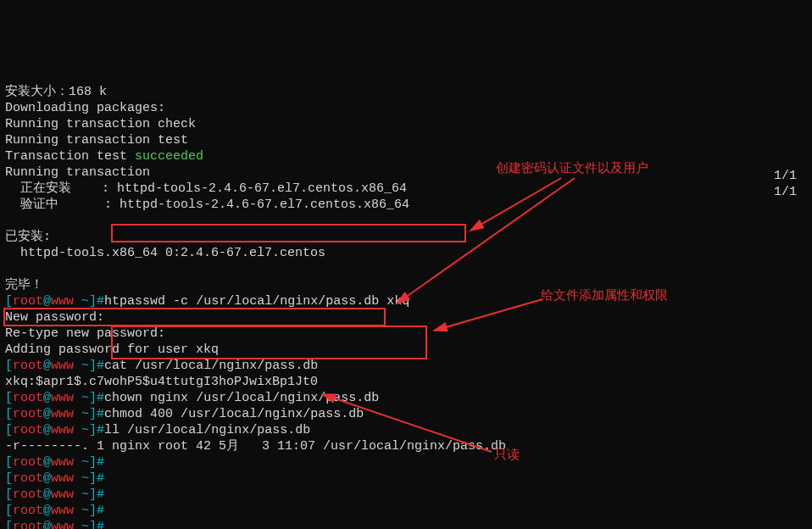 The width and height of the screenshot is (812, 529). Describe the element at coordinates (70, 156) in the screenshot. I see `line-trans-result-prefix: Transaction test` at that location.